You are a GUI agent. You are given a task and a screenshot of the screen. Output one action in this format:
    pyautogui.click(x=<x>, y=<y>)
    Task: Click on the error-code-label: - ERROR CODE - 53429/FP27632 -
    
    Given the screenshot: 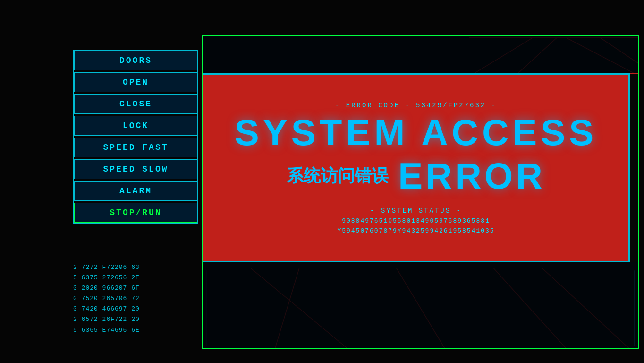 What is the action you would take?
    pyautogui.click(x=416, y=105)
    